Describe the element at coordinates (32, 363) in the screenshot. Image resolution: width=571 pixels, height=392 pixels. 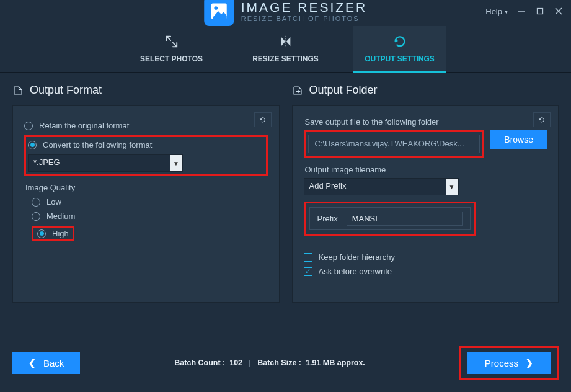
I see `chevron-left-icon: ❮` at that location.